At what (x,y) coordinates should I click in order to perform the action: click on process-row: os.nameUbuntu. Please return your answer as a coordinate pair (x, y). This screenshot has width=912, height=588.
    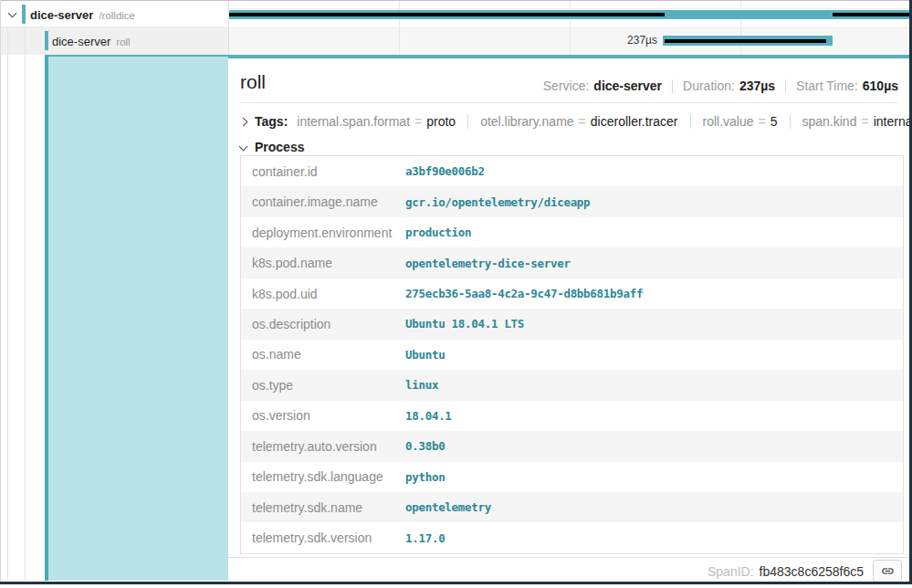
    Looking at the image, I should click on (571, 354).